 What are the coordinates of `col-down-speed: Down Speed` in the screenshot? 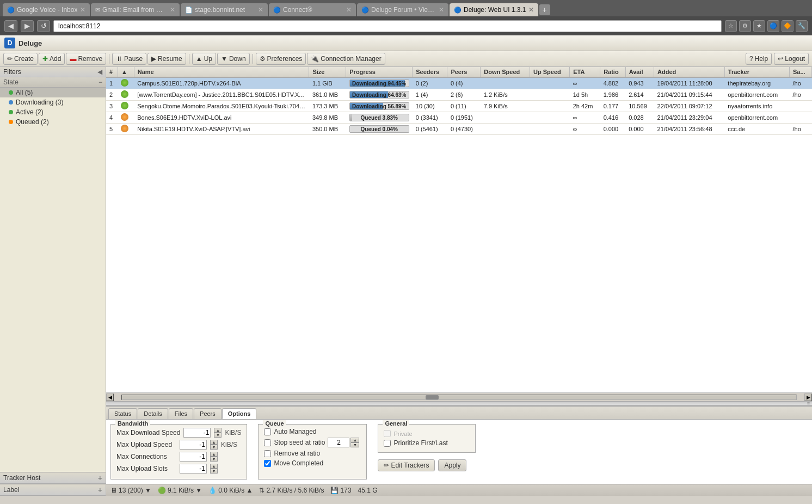 It's located at (505, 72).